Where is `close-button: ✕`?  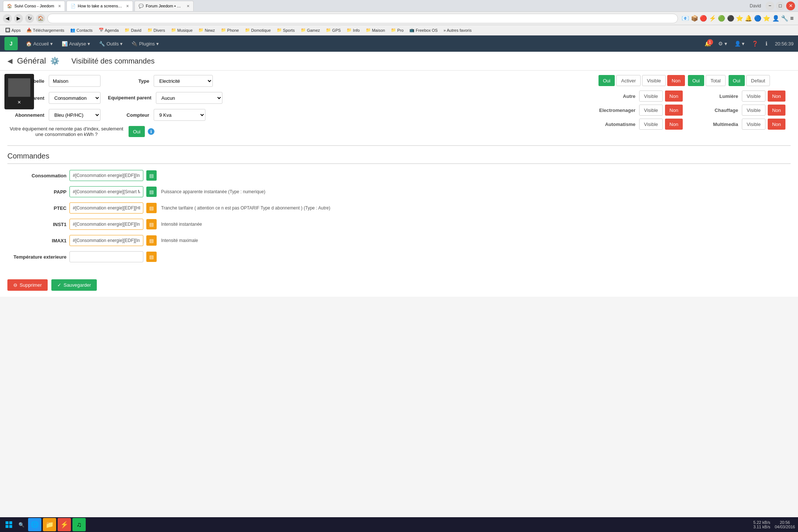
close-button: ✕ is located at coordinates (791, 6).